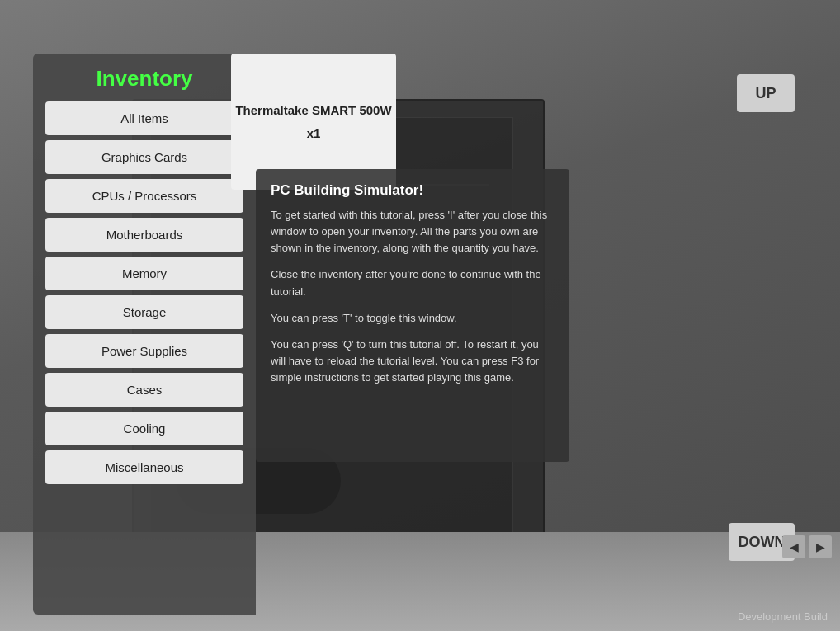  I want to click on tutorial-title: PC Building Simulator!, so click(413, 191).